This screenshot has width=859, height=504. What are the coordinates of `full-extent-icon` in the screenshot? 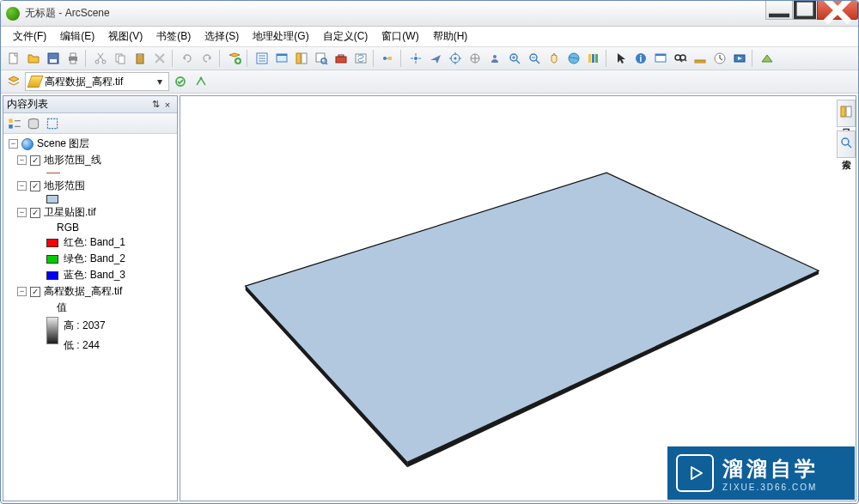 It's located at (574, 58).